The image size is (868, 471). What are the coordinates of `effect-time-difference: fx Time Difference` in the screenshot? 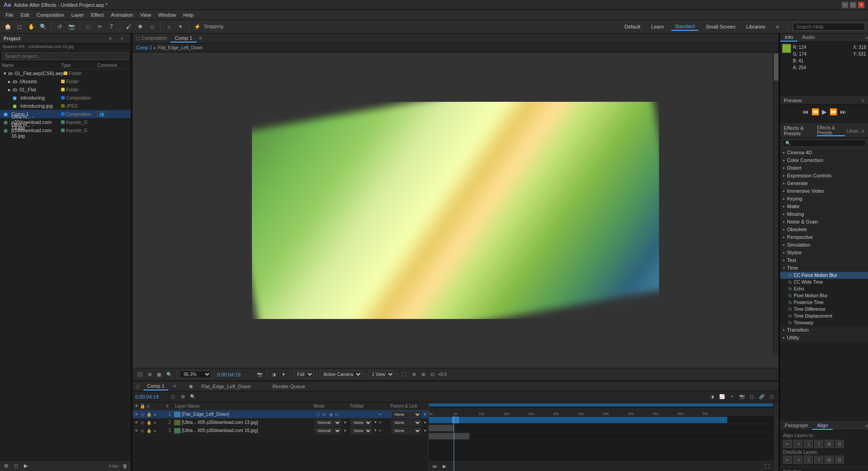 It's located at (824, 309).